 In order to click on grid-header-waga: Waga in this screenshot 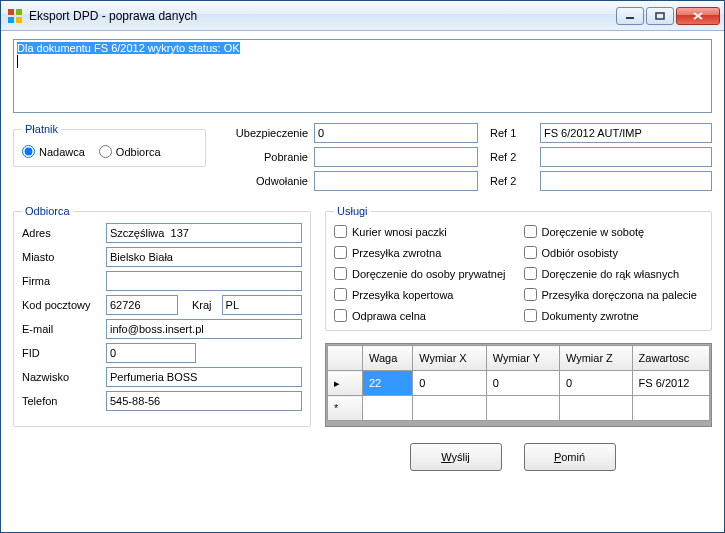, I will do `click(388, 358)`.